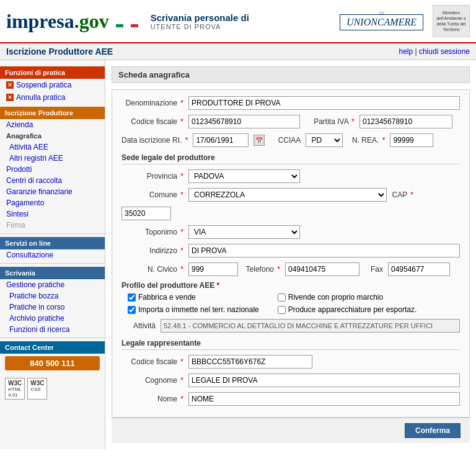 Image resolution: width=476 pixels, height=461 pixels. Describe the element at coordinates (291, 140) in the screenshot. I see `data-cciaa-rea-row: Data iscrizione RI. * 📅 CCIAA PD N. REA.…` at that location.